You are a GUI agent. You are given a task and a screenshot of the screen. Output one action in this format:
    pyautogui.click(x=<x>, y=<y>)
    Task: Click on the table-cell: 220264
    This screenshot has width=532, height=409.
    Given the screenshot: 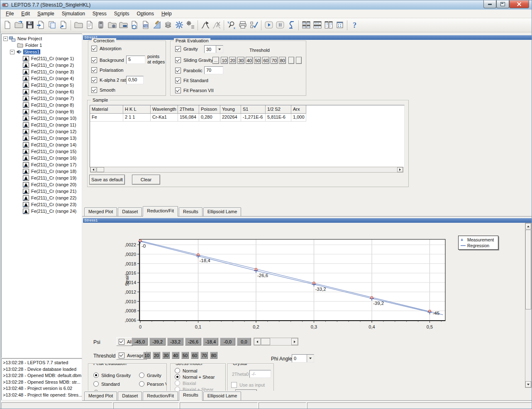 What is the action you would take?
    pyautogui.click(x=231, y=118)
    